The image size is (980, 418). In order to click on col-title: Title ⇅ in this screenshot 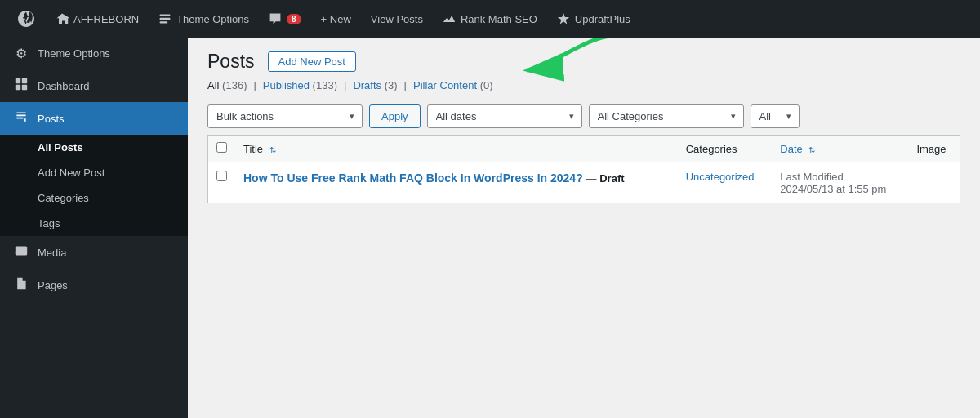, I will do `click(457, 149)`.